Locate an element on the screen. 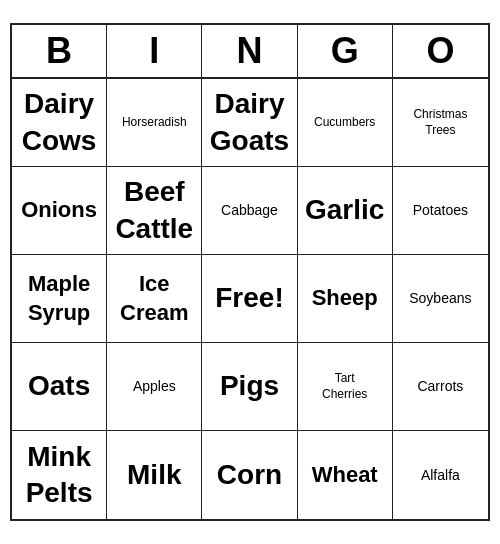  cell-text: Oats is located at coordinates (59, 386).